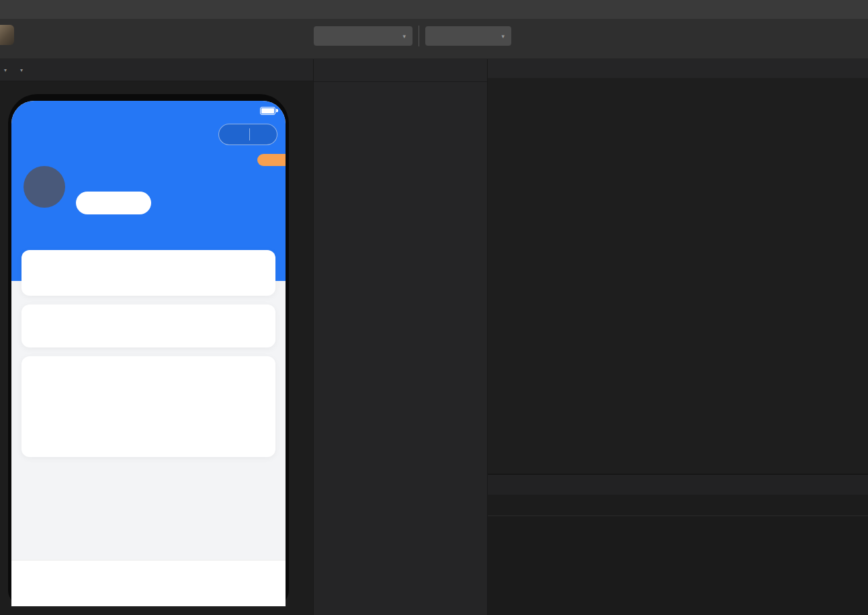  Describe the element at coordinates (267, 111) in the screenshot. I see `battery-icon` at that location.